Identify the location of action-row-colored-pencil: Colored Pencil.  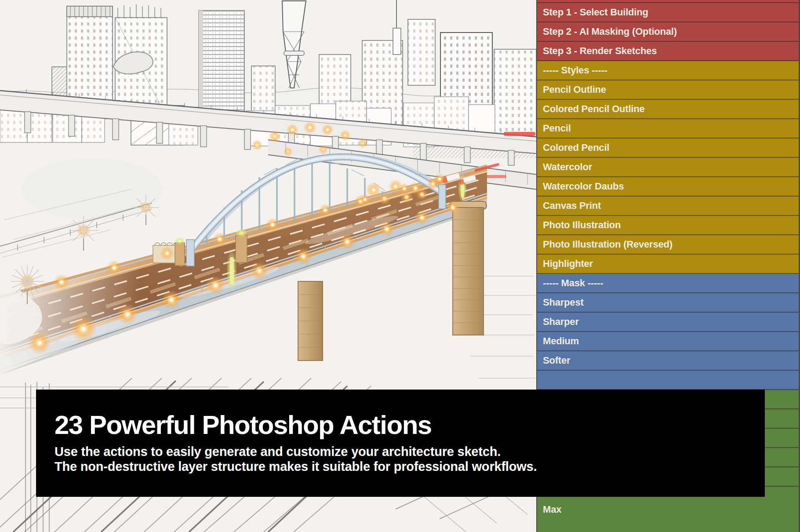
(668, 148).